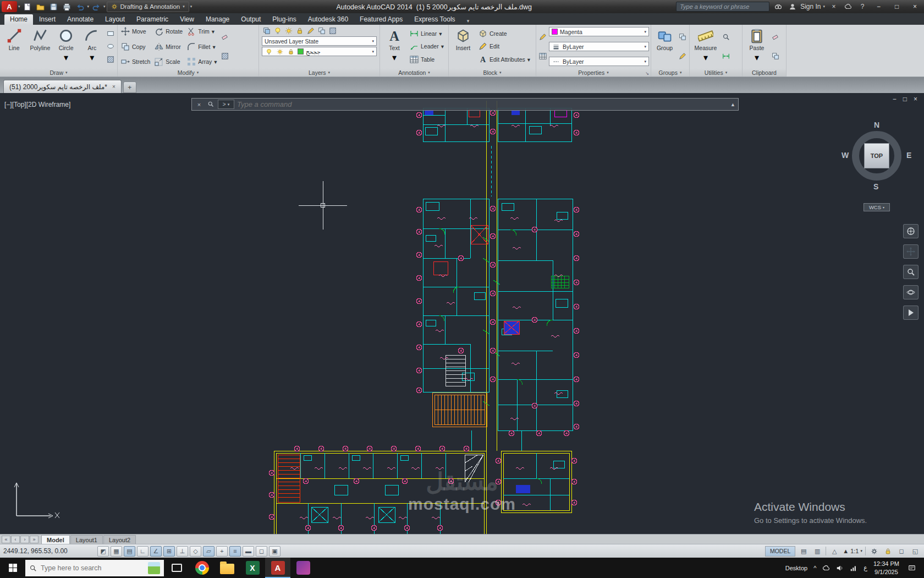  What do you see at coordinates (225, 36) in the screenshot?
I see `erase-tool` at bounding box center [225, 36].